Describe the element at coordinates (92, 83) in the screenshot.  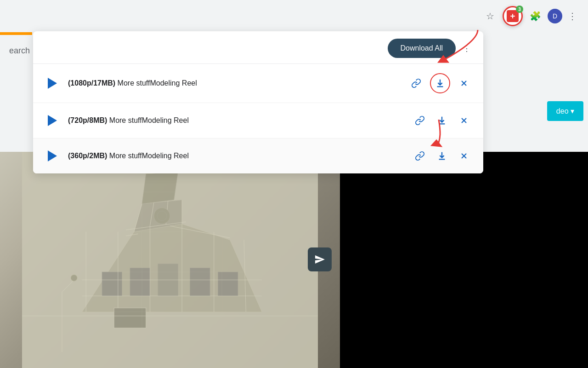
I see `resolution-1080: (1080p/17MB)` at that location.